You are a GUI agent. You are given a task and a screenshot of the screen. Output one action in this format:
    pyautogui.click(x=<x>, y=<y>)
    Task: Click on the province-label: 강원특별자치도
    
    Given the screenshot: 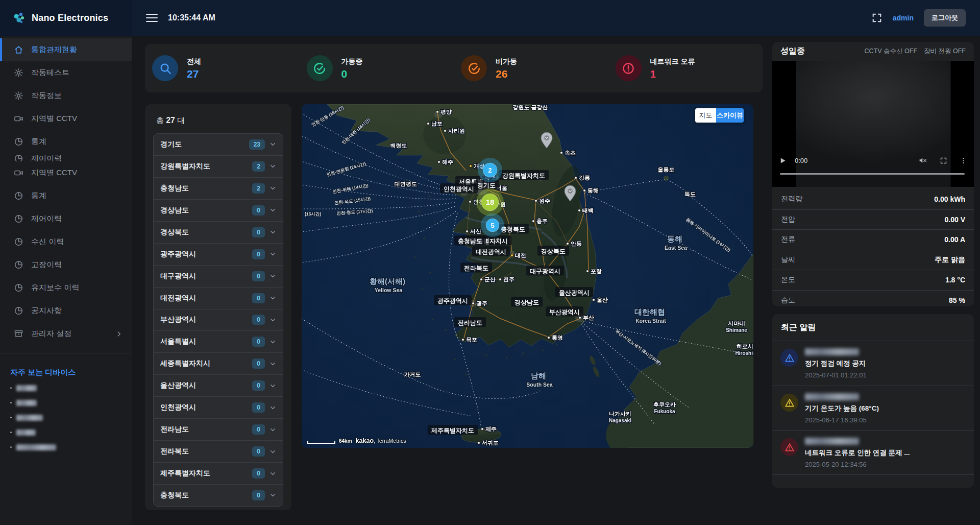 What is the action you would take?
    pyautogui.click(x=524, y=175)
    